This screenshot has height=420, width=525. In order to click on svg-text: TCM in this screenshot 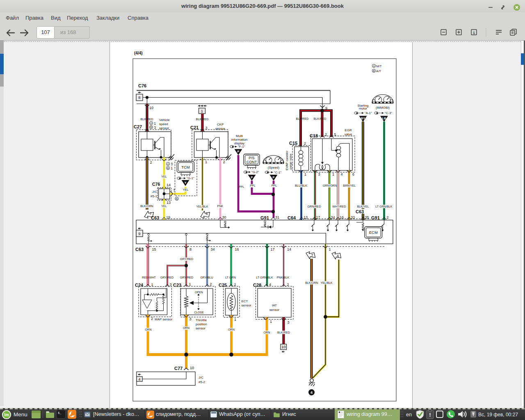, I will do `click(185, 167)`.